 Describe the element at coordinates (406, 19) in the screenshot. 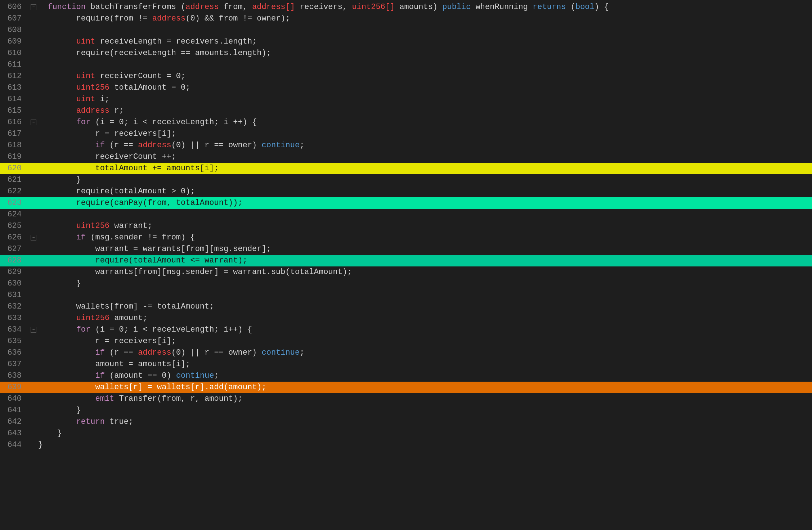

I see `code-row: 607 require(from != address(0) && from !…` at that location.